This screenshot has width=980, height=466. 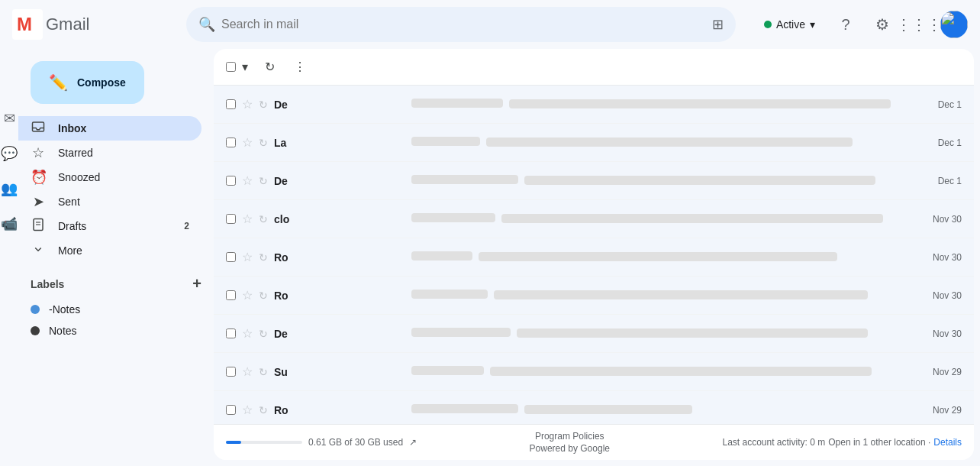 I want to click on email-row: ☆ ↻ Su Nov 29, so click(x=594, y=372).